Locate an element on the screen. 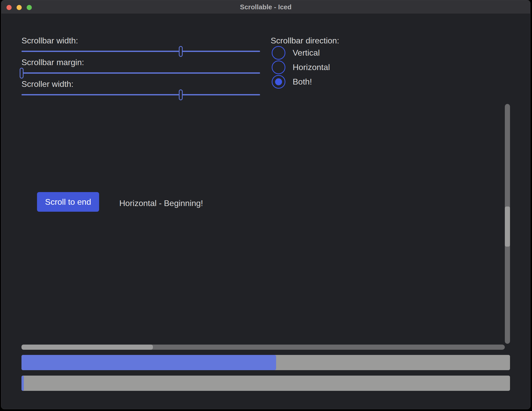 This screenshot has width=532, height=411. vertical-scrollbar-track is located at coordinates (507, 224).